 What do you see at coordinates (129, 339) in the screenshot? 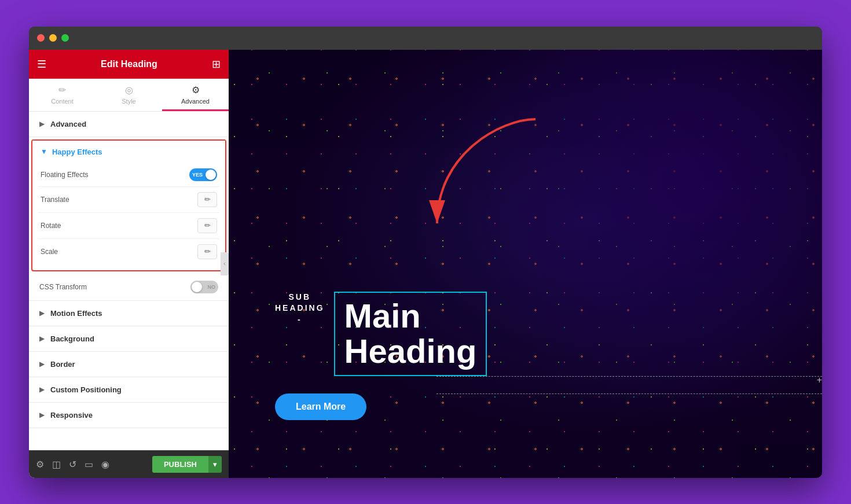
I see `section-background: ▶ Background` at bounding box center [129, 339].